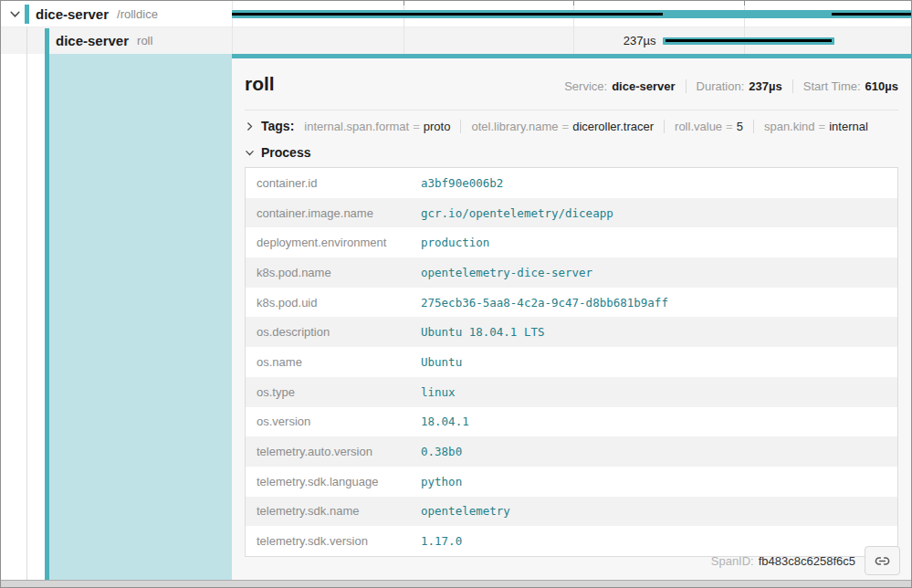 Image resolution: width=912 pixels, height=588 pixels. Describe the element at coordinates (144, 40) in the screenshot. I see `operation-name: roll` at that location.